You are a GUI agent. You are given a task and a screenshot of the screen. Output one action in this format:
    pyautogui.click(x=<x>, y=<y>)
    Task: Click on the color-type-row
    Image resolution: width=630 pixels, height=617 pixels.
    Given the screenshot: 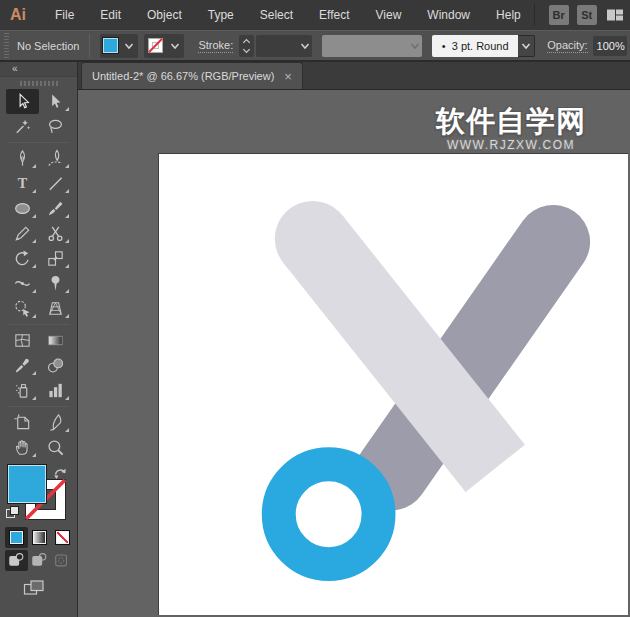 What is the action you would take?
    pyautogui.click(x=41, y=538)
    